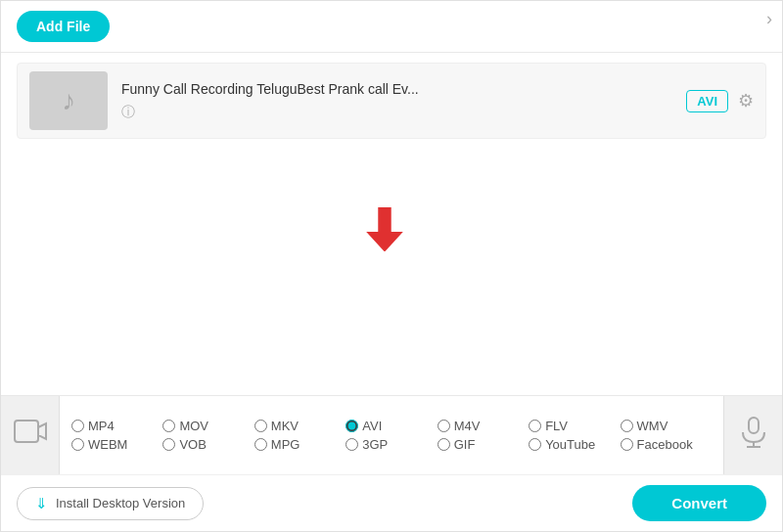  What do you see at coordinates (30, 435) in the screenshot?
I see `video-format-icon-box` at bounding box center [30, 435].